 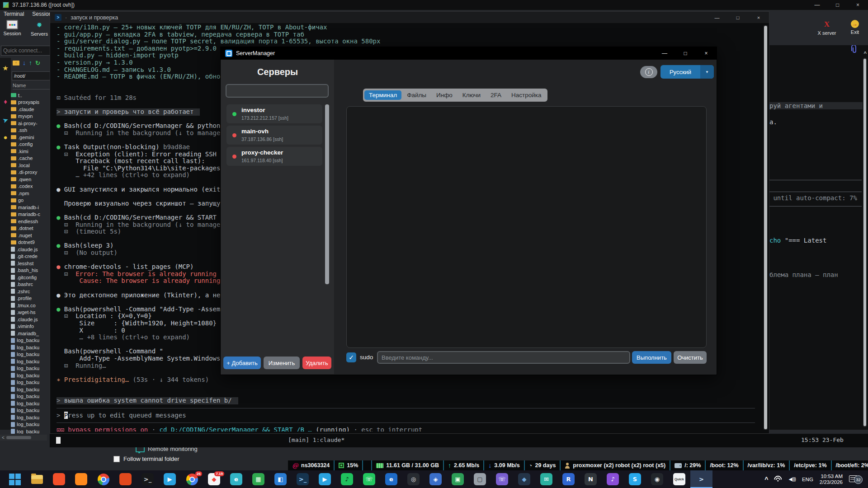 What do you see at coordinates (33, 187) in the screenshot?
I see `file-row: .codex` at bounding box center [33, 187].